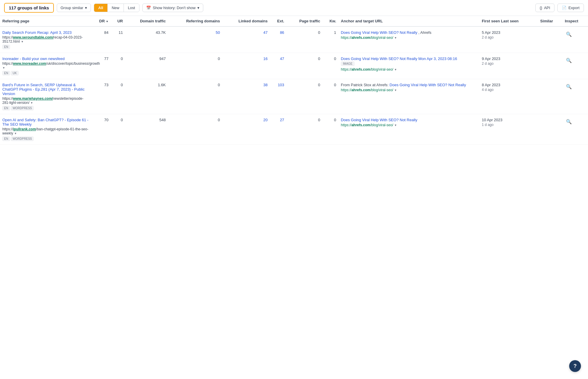 The image size is (588, 379). Describe the element at coordinates (46, 40) in the screenshot. I see `referring-page-cell: Daily Search Forum Recap: April 3, 2023 …` at that location.